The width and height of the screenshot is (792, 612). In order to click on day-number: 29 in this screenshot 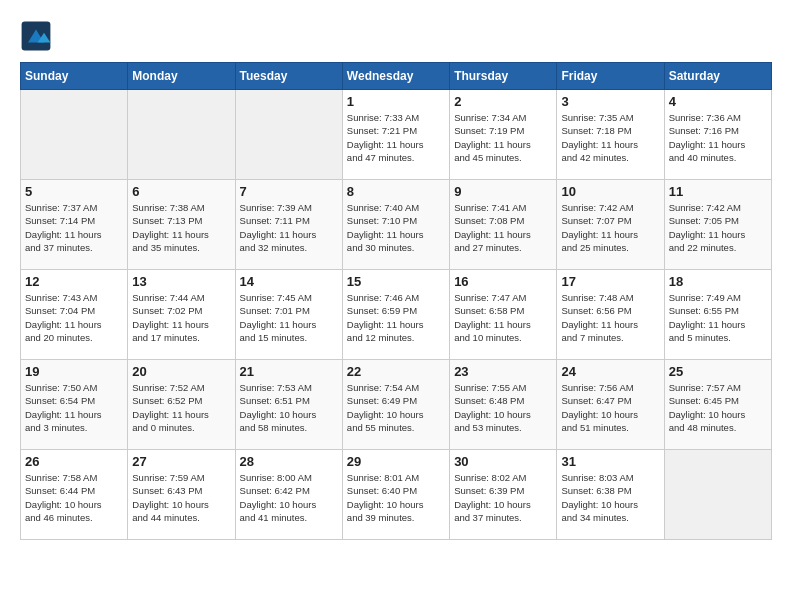, I will do `click(396, 462)`.